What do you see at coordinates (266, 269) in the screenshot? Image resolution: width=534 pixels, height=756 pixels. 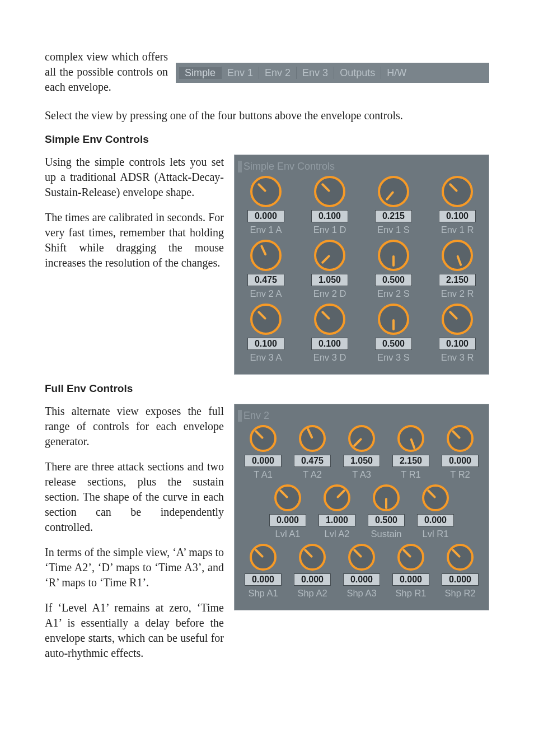 I see `knob-env-2-a: 0.475Env 2 A` at bounding box center [266, 269].